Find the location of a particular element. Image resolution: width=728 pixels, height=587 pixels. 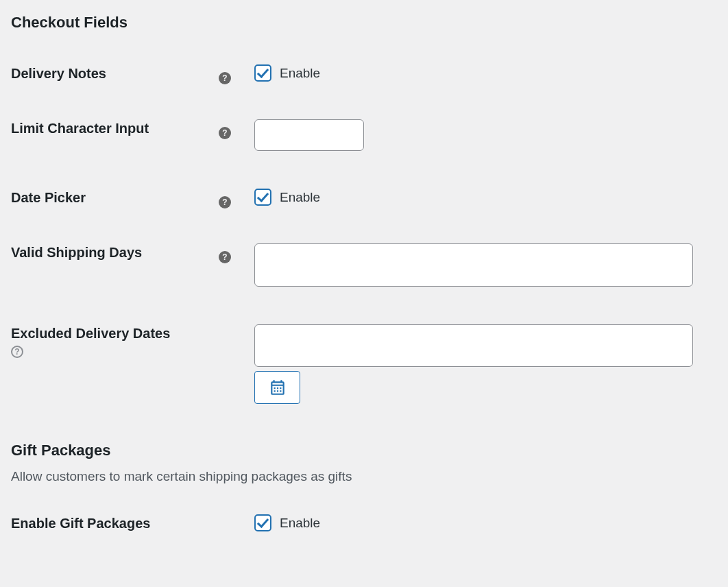

enable-gift-packages-checkbox is located at coordinates (263, 523).